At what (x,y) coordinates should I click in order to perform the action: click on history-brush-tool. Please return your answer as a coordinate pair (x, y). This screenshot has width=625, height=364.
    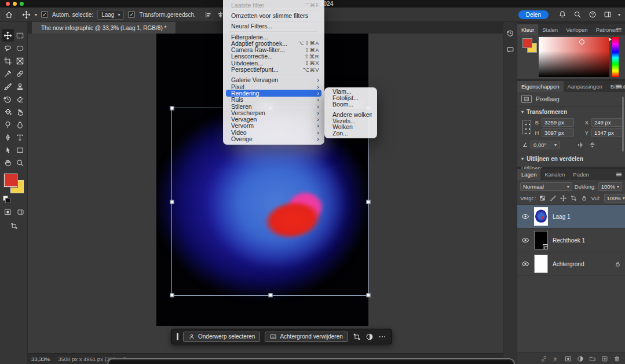
    Looking at the image, I should click on (8, 99).